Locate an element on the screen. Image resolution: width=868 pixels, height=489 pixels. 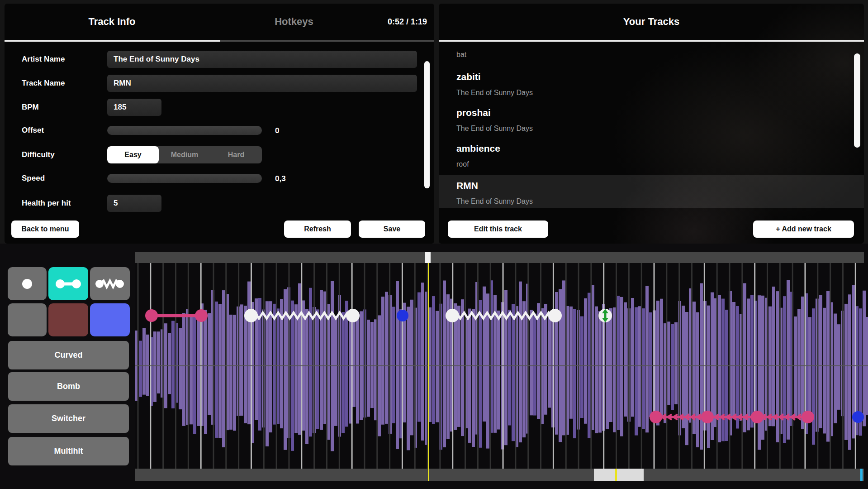
back-to-menu-button: Back to menu is located at coordinates (45, 229).